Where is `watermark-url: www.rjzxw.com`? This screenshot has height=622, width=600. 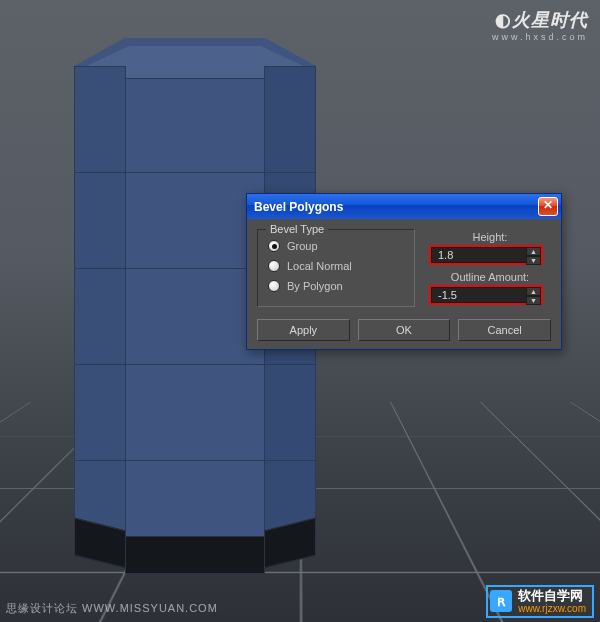 watermark-url: www.rjzxw.com is located at coordinates (552, 608).